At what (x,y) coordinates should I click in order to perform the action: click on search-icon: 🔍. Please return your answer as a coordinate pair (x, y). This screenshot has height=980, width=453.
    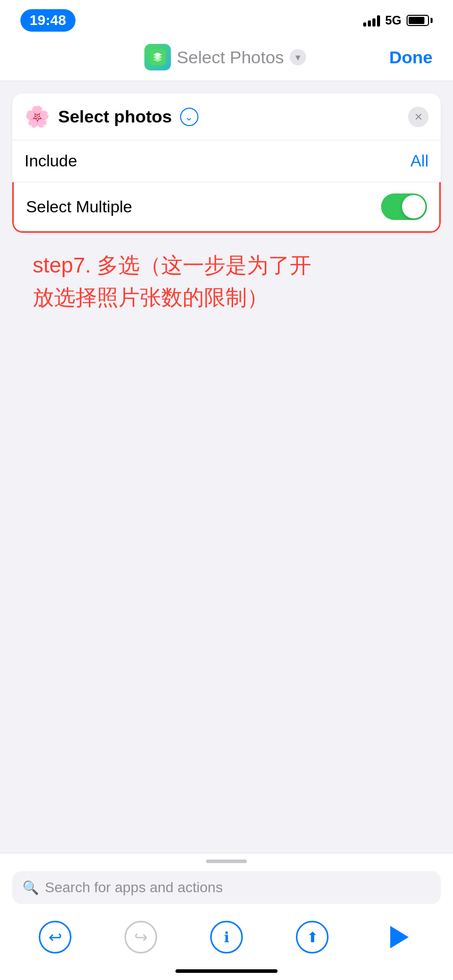
    Looking at the image, I should click on (31, 888).